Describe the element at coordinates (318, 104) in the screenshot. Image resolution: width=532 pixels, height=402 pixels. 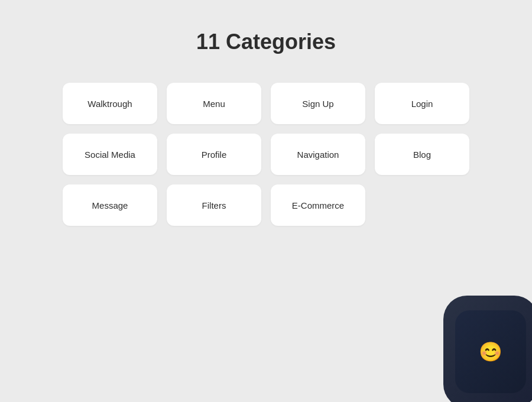
I see `category-label-sign-up: Sign Up` at that location.